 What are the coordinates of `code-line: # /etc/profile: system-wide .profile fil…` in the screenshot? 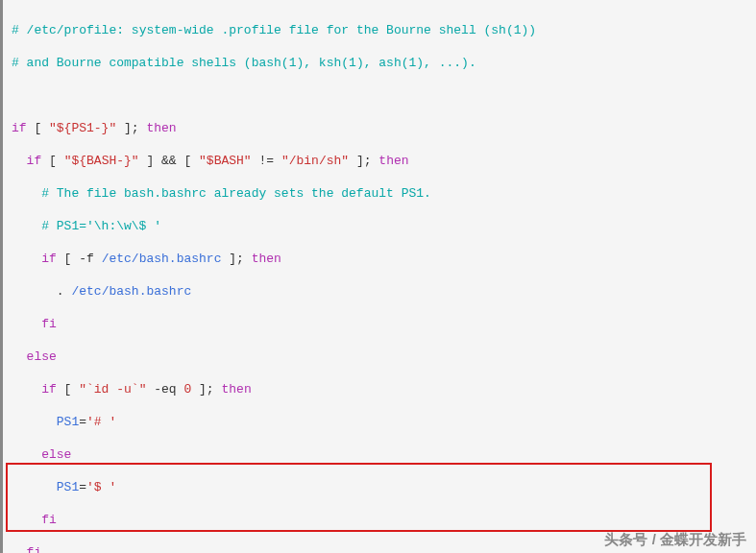 It's located at (380, 31).